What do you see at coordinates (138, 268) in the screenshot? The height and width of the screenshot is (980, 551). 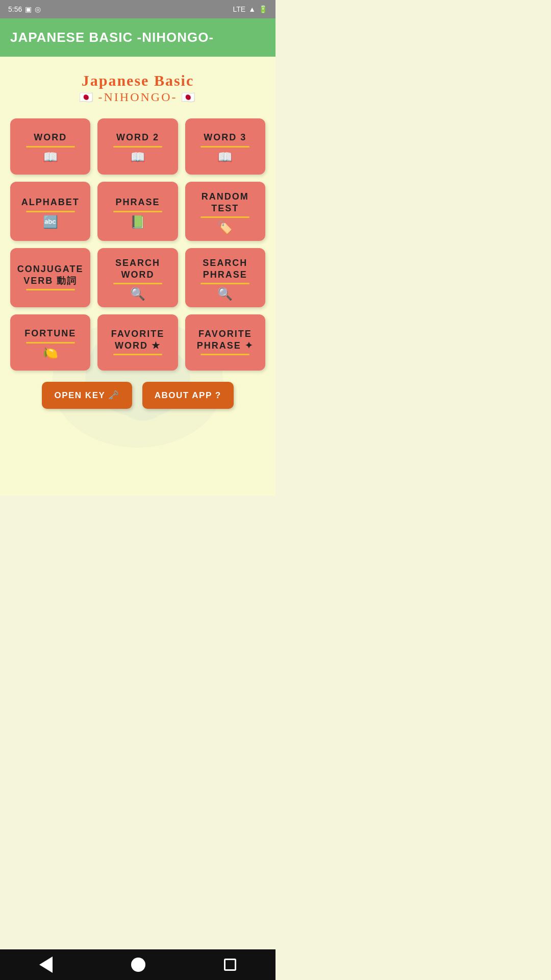 I see `search-word-label: SEARCHWORD` at bounding box center [138, 268].